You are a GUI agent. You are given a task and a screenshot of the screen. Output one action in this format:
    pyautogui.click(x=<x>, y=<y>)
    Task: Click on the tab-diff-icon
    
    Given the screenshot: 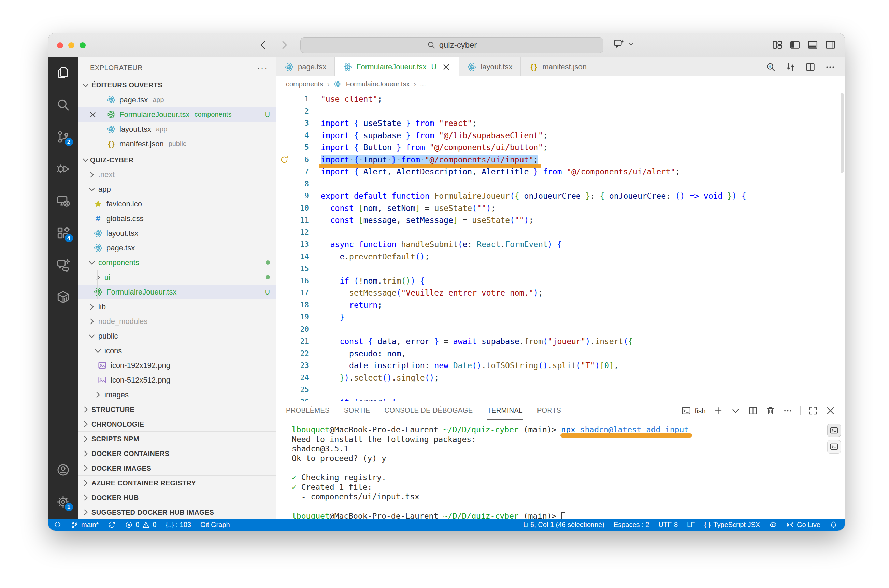 What is the action you would take?
    pyautogui.click(x=790, y=67)
    